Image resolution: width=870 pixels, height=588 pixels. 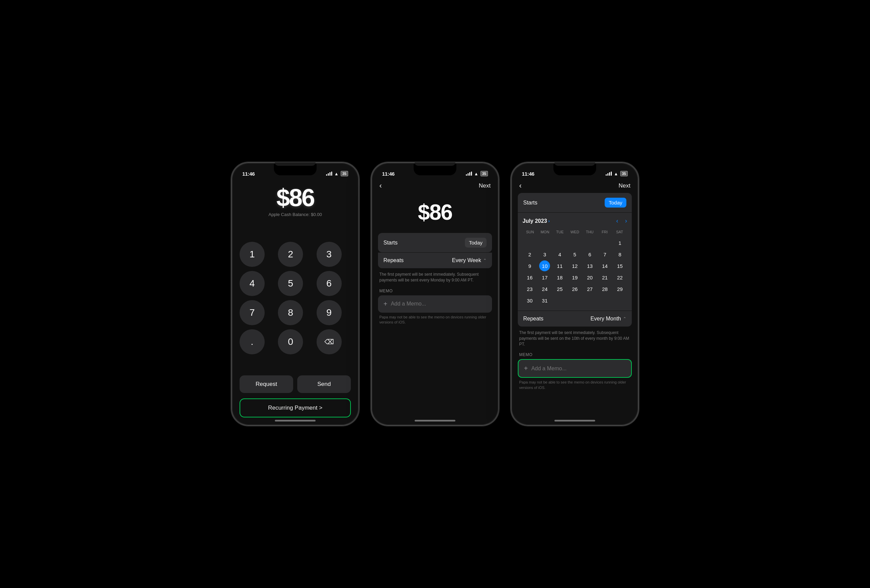 What do you see at coordinates (529, 266) in the screenshot?
I see `calendar-day: 9` at bounding box center [529, 266].